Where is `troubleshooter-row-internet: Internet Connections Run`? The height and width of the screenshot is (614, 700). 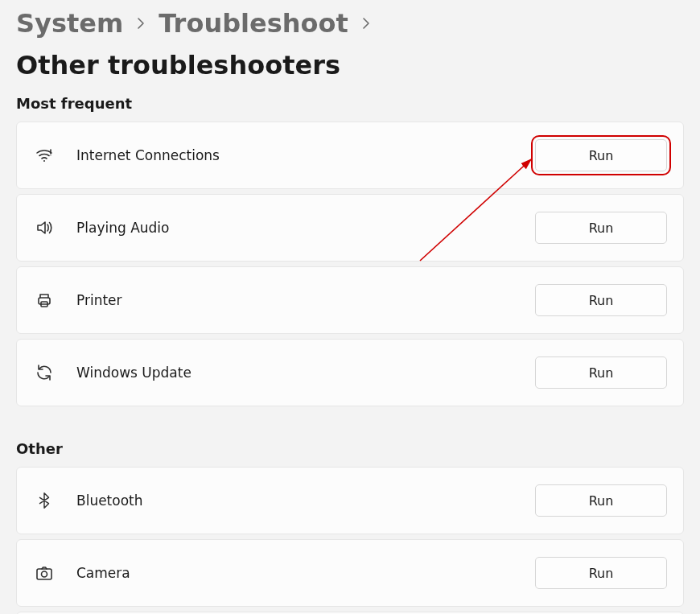
troubleshooter-row-internet: Internet Connections Run is located at coordinates (350, 155).